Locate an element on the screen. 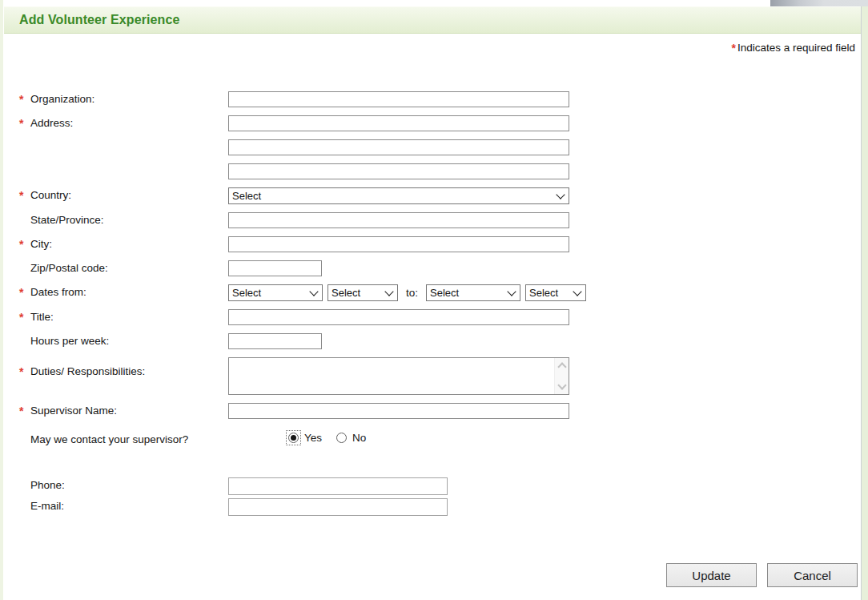  state-label: State/Province: is located at coordinates (67, 219).